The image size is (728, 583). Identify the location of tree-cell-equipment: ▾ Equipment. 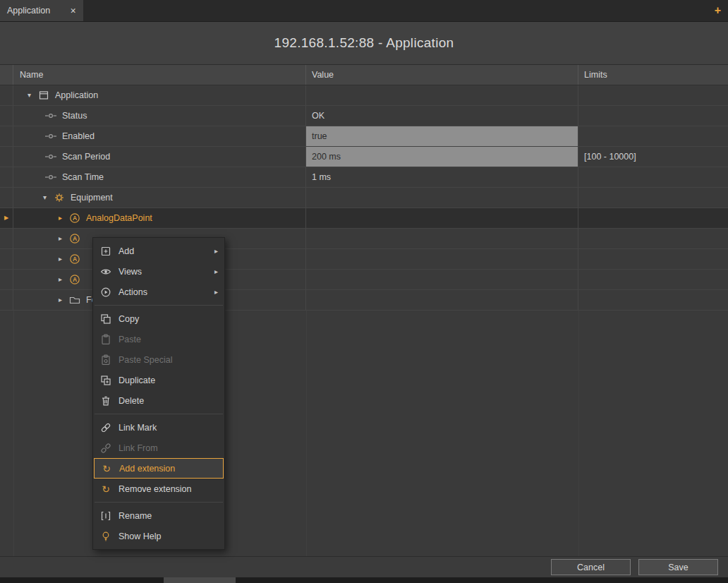
(159, 198).